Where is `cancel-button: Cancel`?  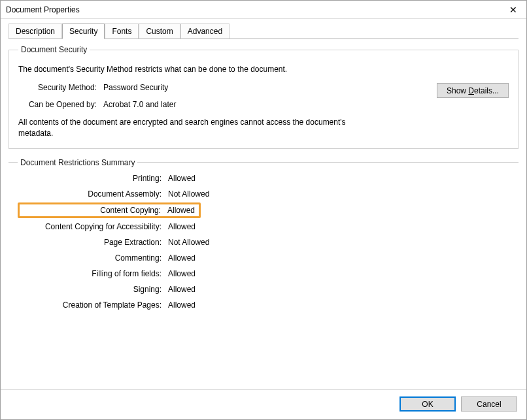
cancel-button: Cancel is located at coordinates (489, 404).